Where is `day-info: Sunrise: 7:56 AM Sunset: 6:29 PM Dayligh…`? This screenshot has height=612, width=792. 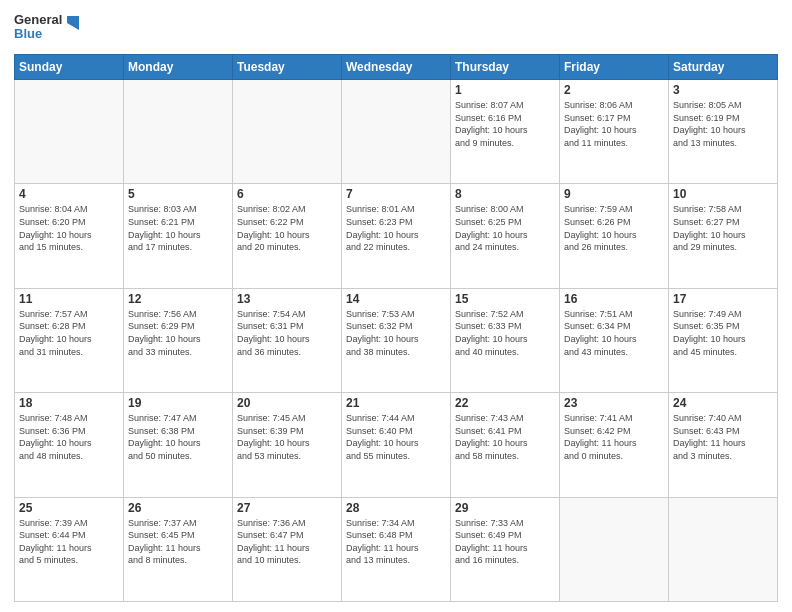
day-info: Sunrise: 7:56 AM Sunset: 6:29 PM Dayligh… is located at coordinates (178, 333).